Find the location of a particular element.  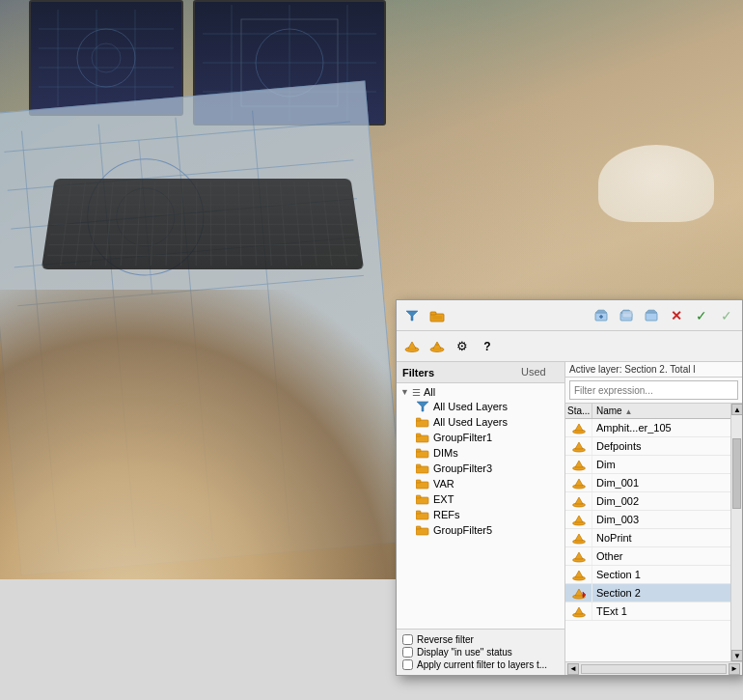

active-layer-label: Active layer: Section 2. Total l is located at coordinates (654, 370).